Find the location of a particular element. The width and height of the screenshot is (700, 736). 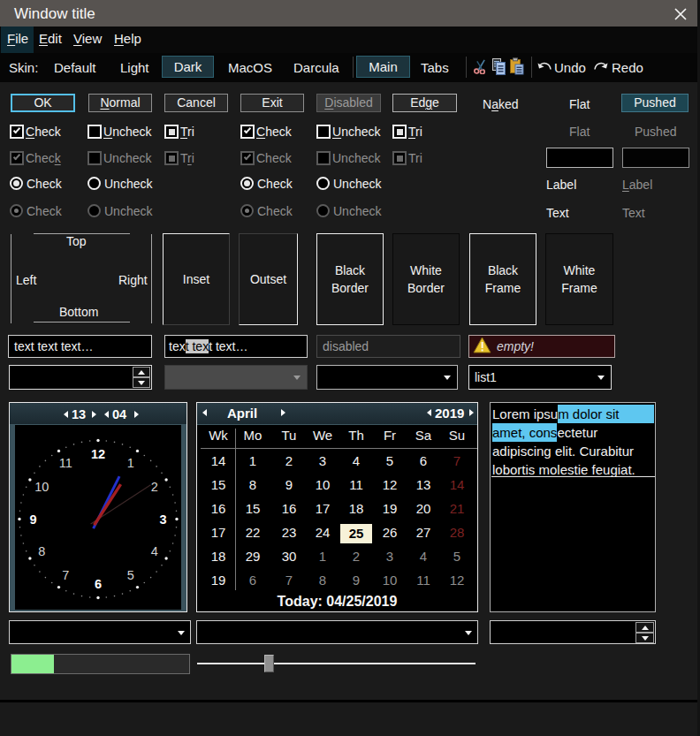

svg-text: 10 is located at coordinates (42, 486).